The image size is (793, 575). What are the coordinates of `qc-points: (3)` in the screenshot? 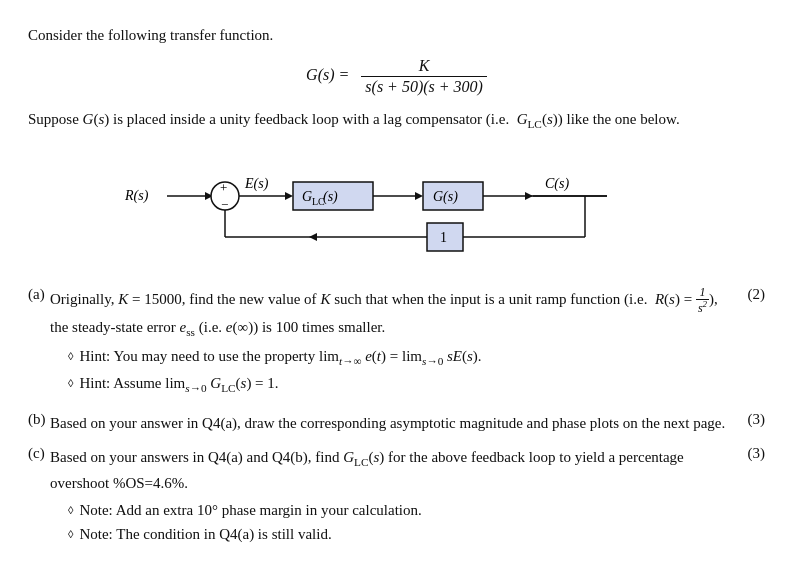 It's located at (751, 454).